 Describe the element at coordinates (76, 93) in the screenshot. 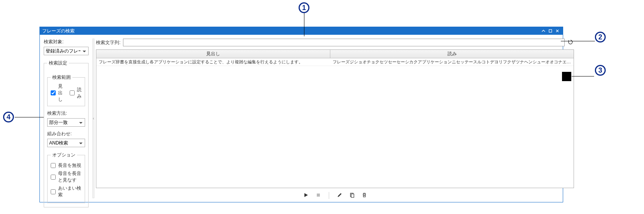

I see `scope-yomi-checkbox: 読み` at that location.